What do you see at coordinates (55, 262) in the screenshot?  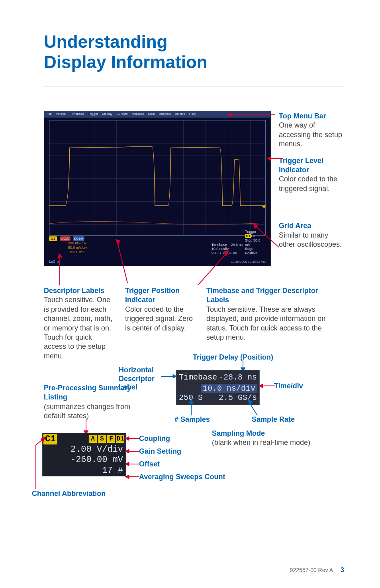 I see `brand-label: LeCroy` at bounding box center [55, 262].